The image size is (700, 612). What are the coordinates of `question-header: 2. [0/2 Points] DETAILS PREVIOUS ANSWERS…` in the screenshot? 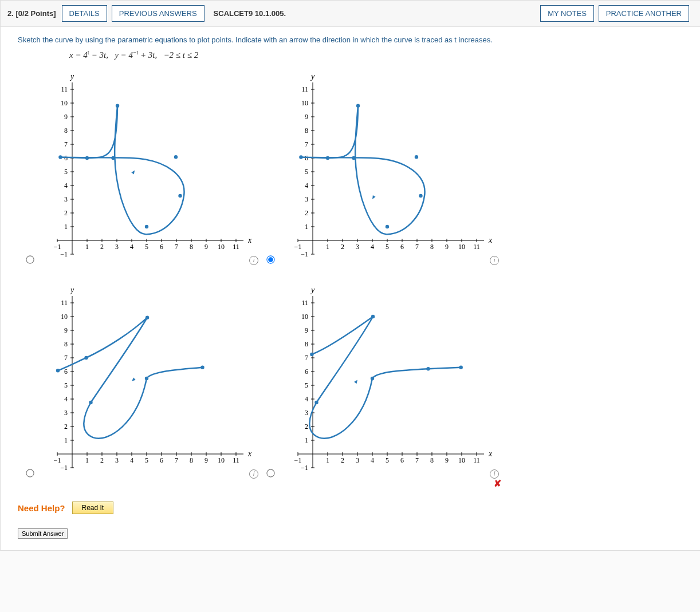 It's located at (351, 14).